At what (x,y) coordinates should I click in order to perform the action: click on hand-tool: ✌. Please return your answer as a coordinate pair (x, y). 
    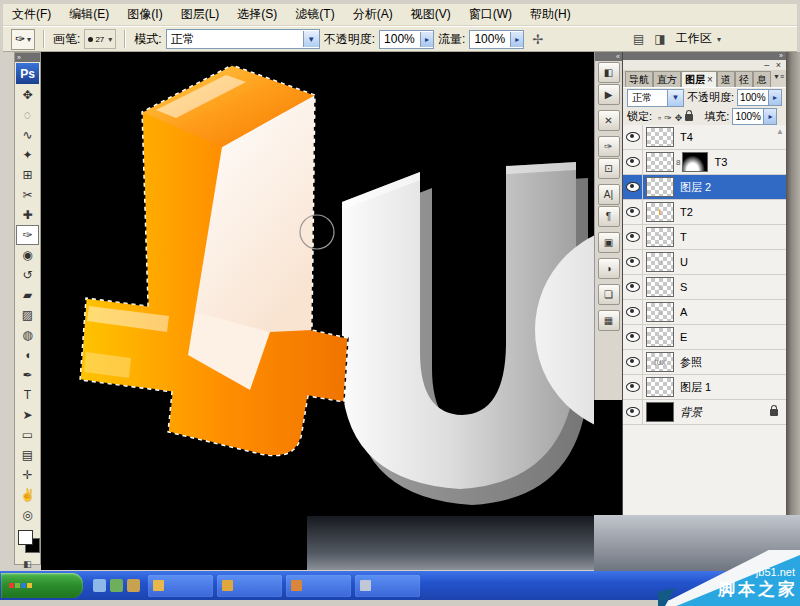
    Looking at the image, I should click on (28, 495).